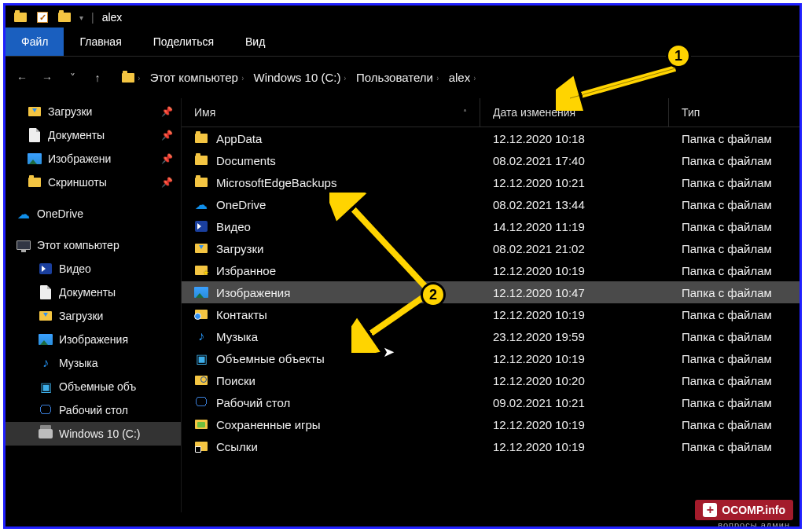 The image size is (805, 532). Describe the element at coordinates (93, 182) in the screenshot. I see `sidebar-item-quick: Скриншоты📌` at that location.